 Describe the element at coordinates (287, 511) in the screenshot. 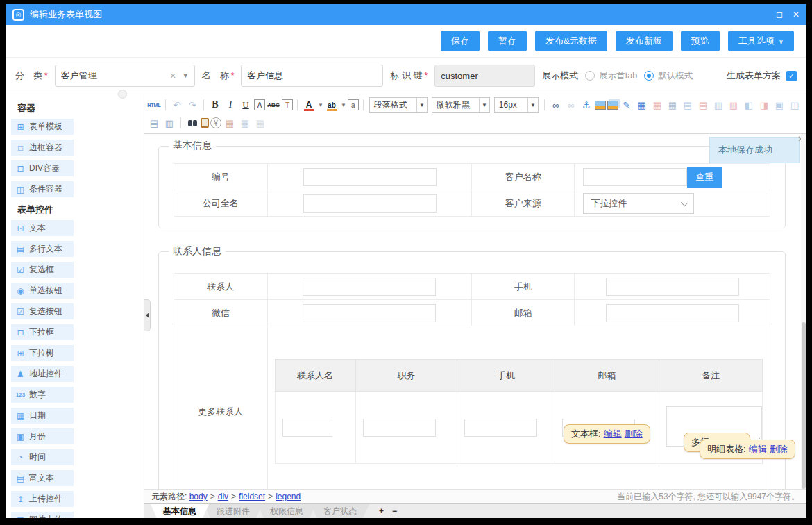

I see `tab-权限信息: 权限信息` at that location.